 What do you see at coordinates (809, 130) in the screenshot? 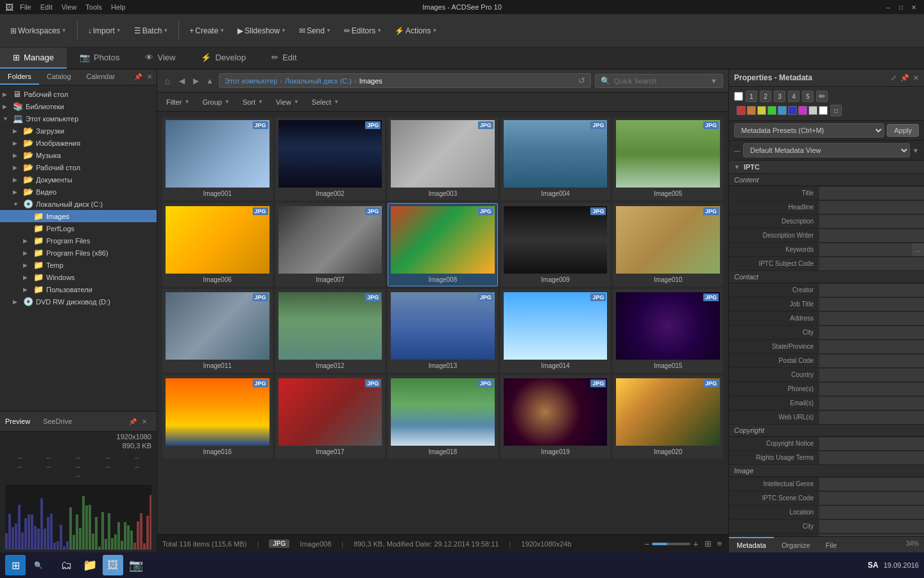
I see `metadata-preset-select: Metadata Presets (Ctrl+M)` at bounding box center [809, 130].